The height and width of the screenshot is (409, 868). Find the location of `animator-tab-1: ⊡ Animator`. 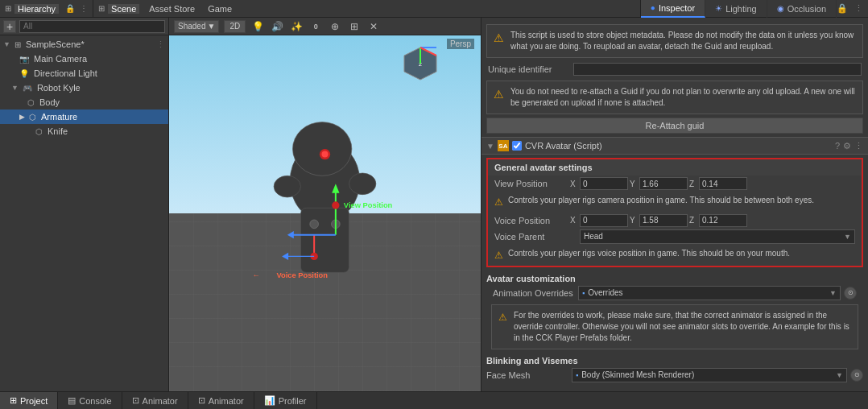

animator-tab-1: ⊡ Animator is located at coordinates (155, 401).